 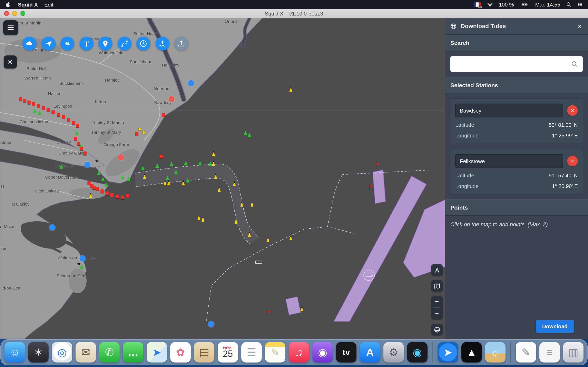 I want to click on minimize-window-button, so click(x=15, y=14).